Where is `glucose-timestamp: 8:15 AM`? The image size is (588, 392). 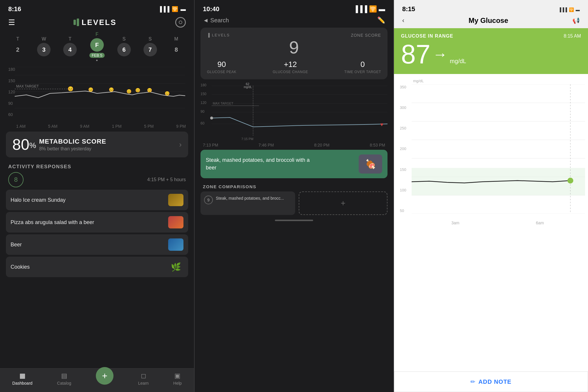 glucose-timestamp: 8:15 AM is located at coordinates (572, 36).